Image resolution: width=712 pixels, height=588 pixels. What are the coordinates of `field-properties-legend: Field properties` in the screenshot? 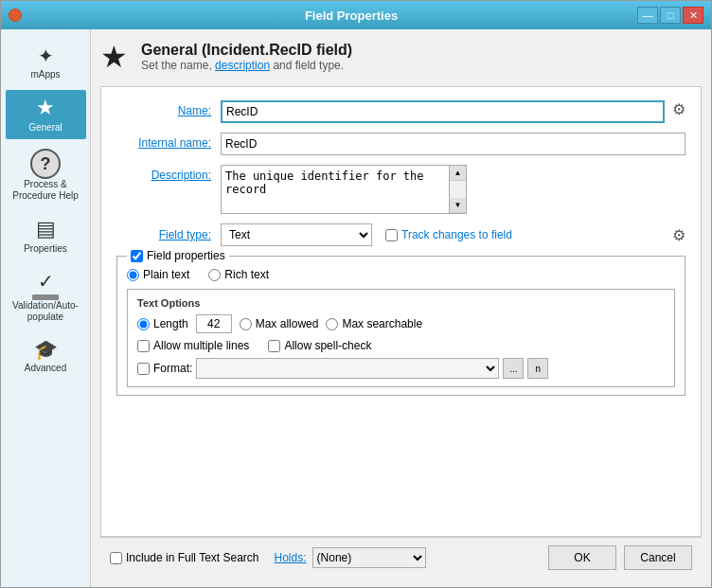 It's located at (178, 256).